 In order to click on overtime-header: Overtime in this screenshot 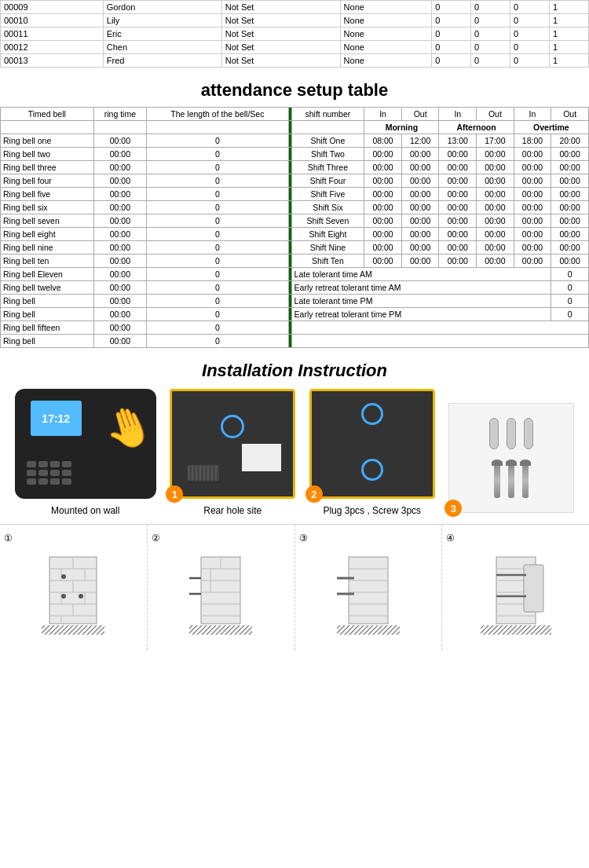, I will do `click(551, 127)`.